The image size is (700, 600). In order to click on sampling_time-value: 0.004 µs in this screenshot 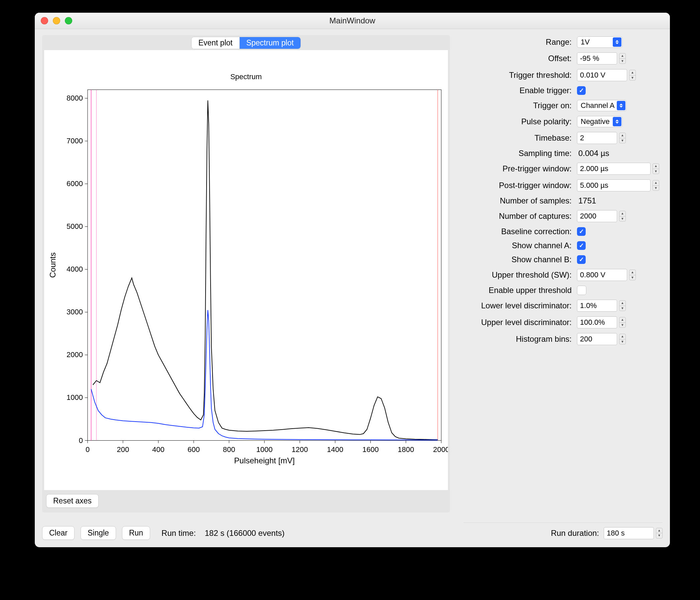, I will do `click(593, 153)`.